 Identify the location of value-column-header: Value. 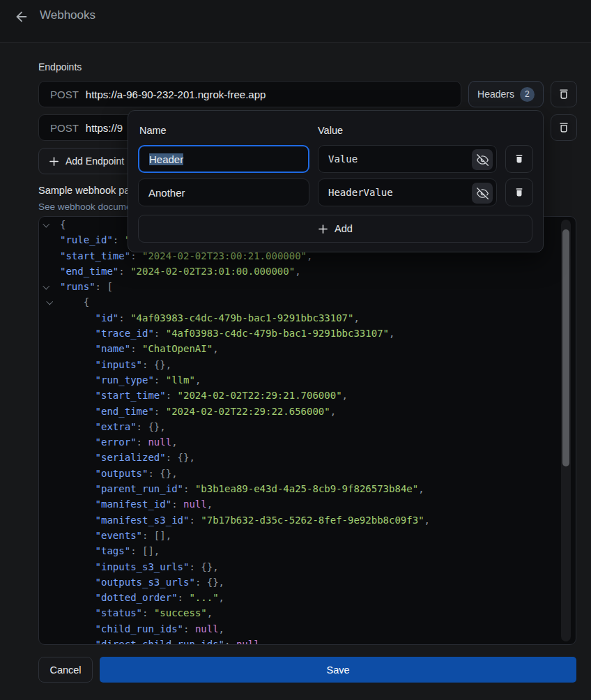
(330, 130).